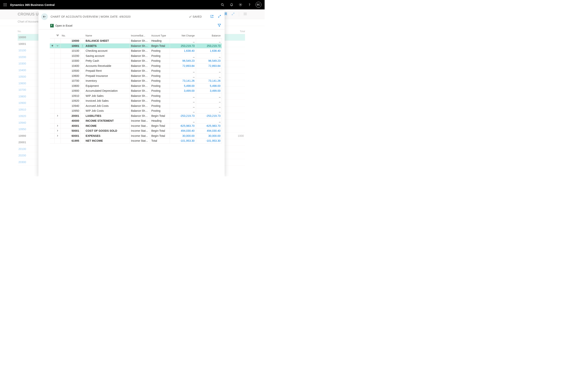  I want to click on open-in-excel-button: Open in Excel, so click(61, 26).